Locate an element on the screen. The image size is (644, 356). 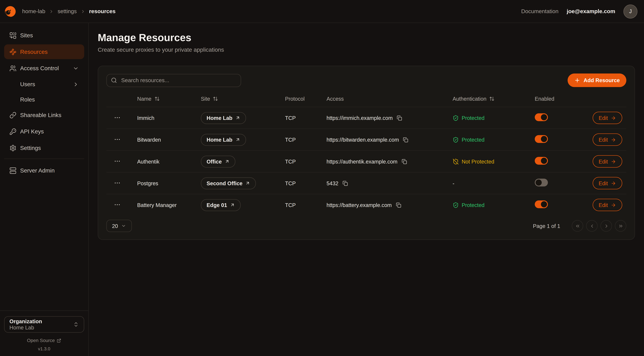
column-label: Authentication is located at coordinates (470, 98).